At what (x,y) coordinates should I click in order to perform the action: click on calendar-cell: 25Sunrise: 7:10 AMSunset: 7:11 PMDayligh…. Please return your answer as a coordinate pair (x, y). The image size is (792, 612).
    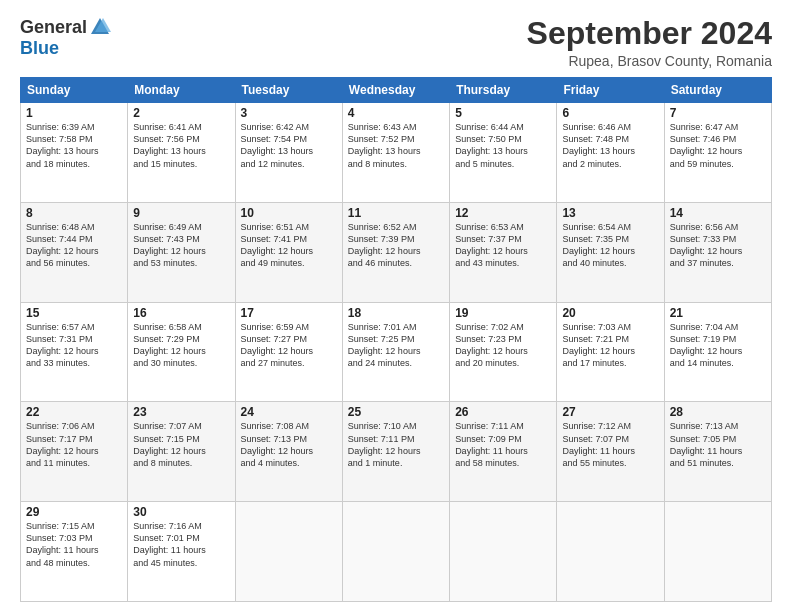
    Looking at the image, I should click on (396, 452).